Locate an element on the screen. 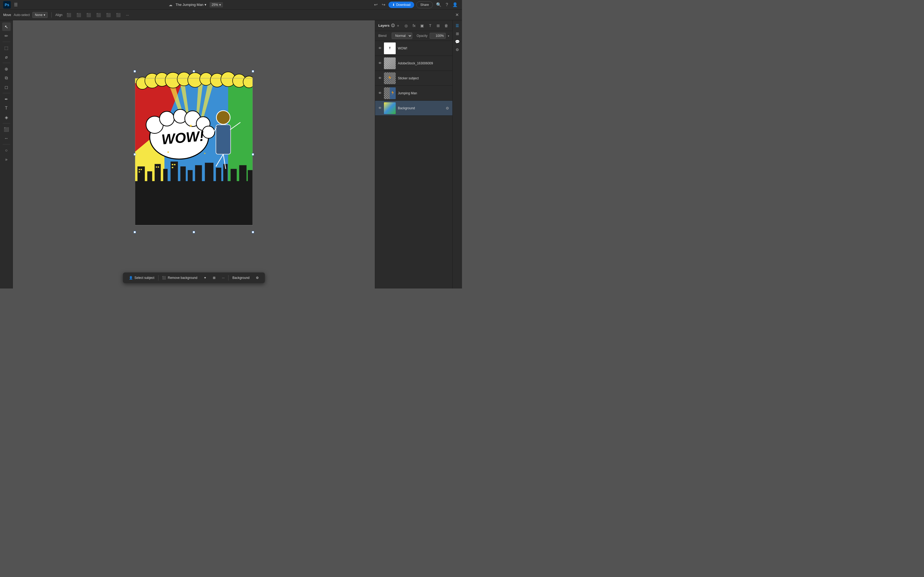  handle-bottom-left is located at coordinates (135, 232).